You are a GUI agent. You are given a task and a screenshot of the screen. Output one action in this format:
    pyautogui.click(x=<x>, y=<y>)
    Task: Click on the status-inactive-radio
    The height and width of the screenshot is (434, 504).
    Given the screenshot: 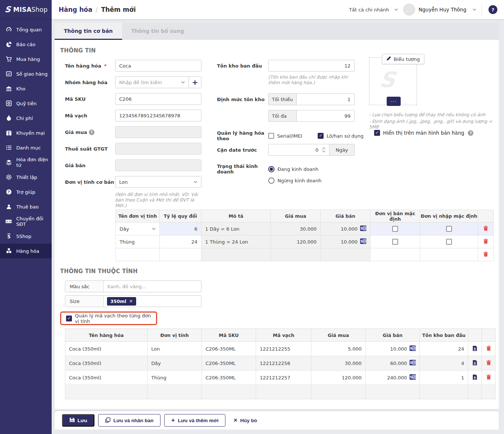 What is the action you would take?
    pyautogui.click(x=272, y=181)
    